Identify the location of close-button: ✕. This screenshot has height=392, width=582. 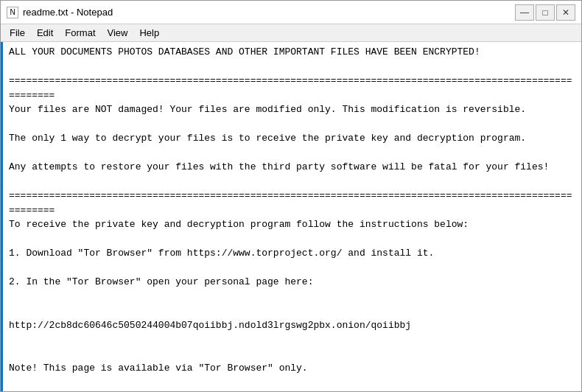
(566, 13).